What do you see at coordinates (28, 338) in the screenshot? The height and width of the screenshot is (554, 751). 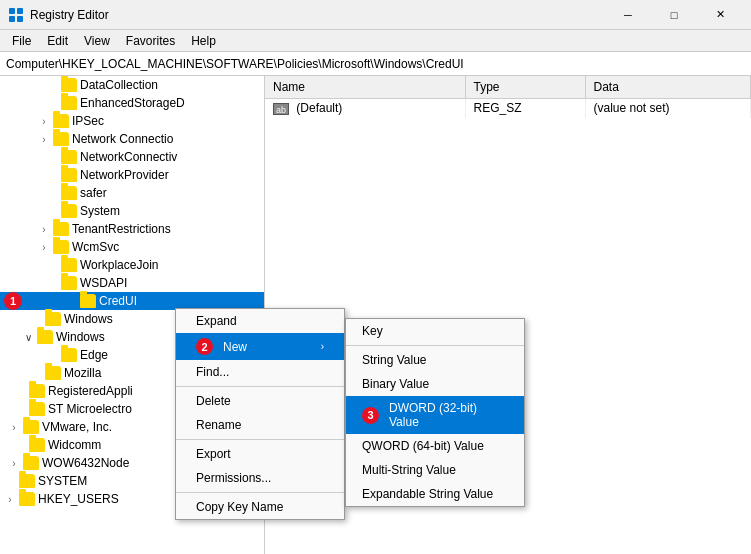 I see `expand-icon: ∨` at bounding box center [28, 338].